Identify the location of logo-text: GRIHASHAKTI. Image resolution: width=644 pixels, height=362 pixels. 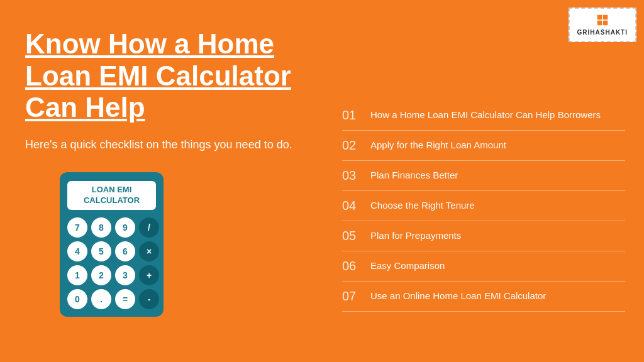
(602, 33).